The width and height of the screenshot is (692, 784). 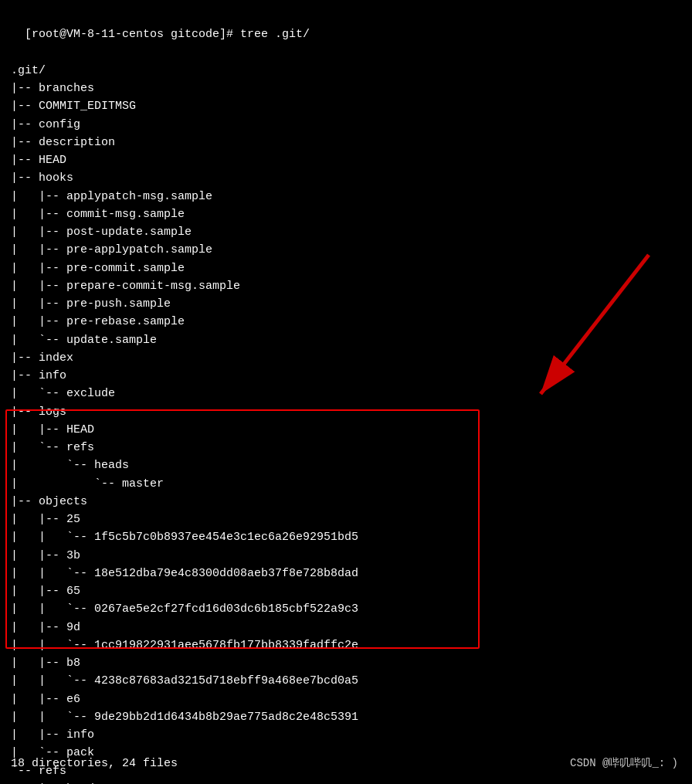 What do you see at coordinates (346, 125) in the screenshot?
I see `tree-line: |-- config` at bounding box center [346, 125].